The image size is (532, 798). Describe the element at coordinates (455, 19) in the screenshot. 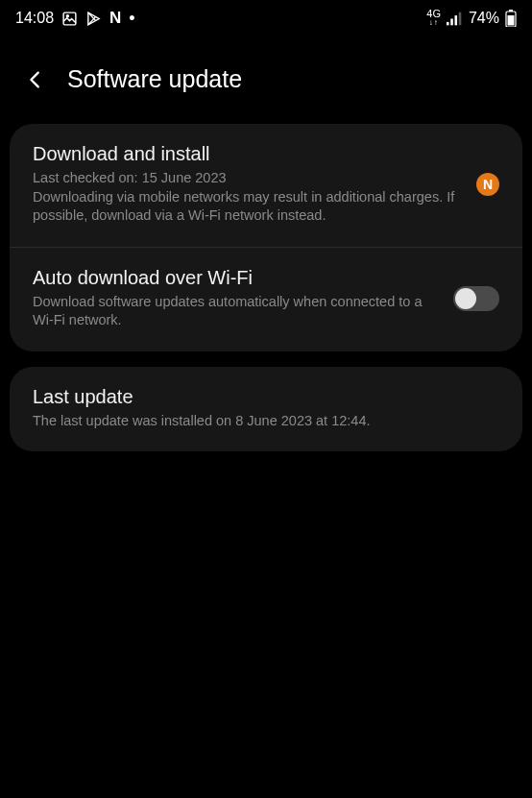

I see `signal-icon` at that location.